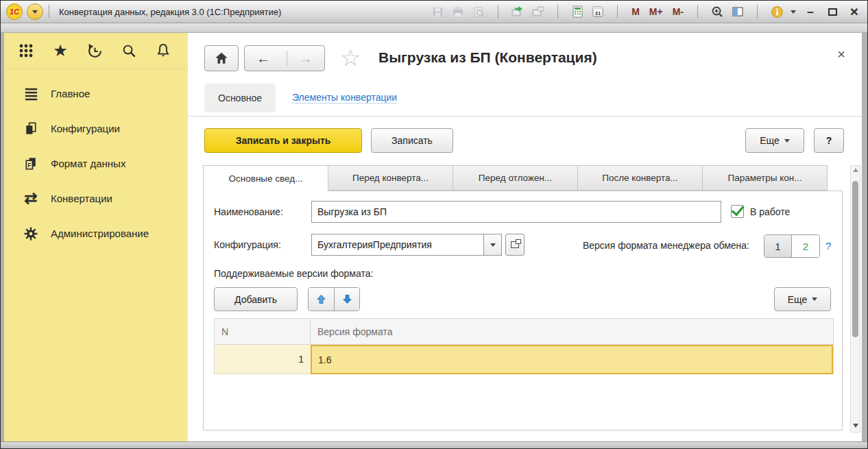 The height and width of the screenshot is (449, 868). I want to click on sidebar-item-administration: Администрирование, so click(96, 233).